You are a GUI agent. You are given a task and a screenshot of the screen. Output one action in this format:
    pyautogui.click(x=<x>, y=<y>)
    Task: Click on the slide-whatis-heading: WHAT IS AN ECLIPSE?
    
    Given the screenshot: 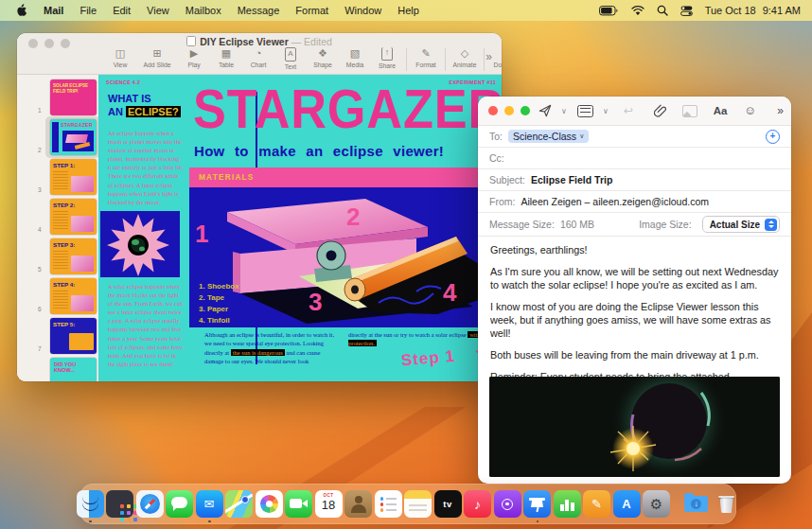 What is the action you would take?
    pyautogui.click(x=144, y=106)
    